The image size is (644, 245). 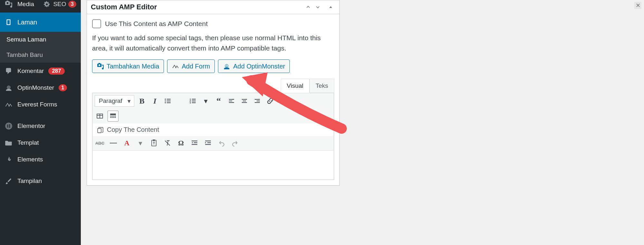 I want to click on elementor-icon, so click(x=9, y=126).